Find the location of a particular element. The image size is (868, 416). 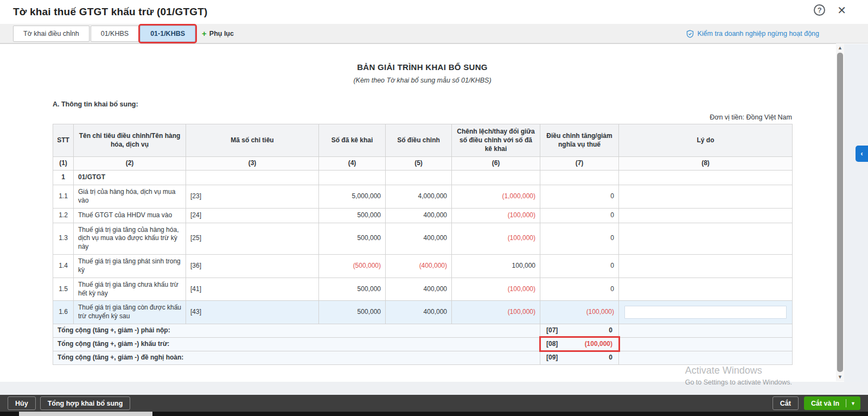

table-row: 1.2Thuế GTGT của HHDV mua vào[24]500,000… is located at coordinates (423, 215).